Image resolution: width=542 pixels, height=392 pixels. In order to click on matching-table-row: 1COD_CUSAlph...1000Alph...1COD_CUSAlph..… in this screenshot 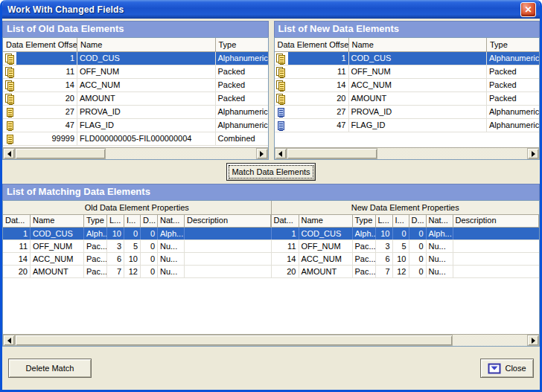, I will do `click(271, 234)`.